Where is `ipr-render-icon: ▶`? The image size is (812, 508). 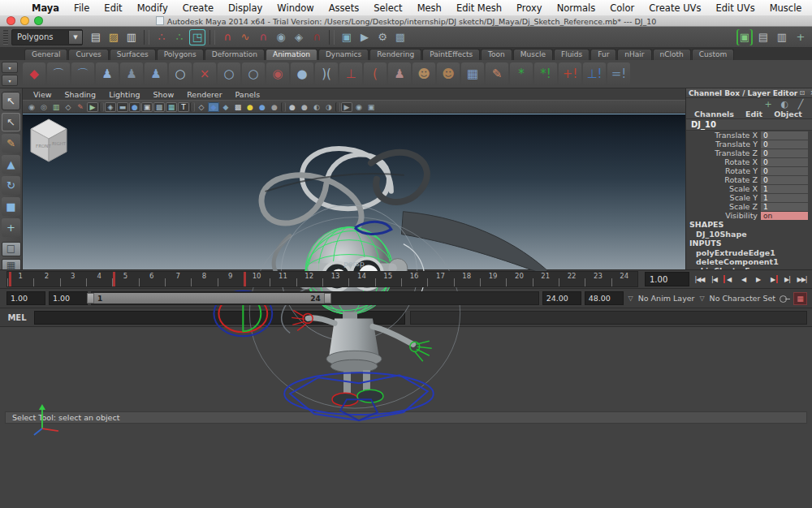 ipr-render-icon: ▶ is located at coordinates (365, 37).